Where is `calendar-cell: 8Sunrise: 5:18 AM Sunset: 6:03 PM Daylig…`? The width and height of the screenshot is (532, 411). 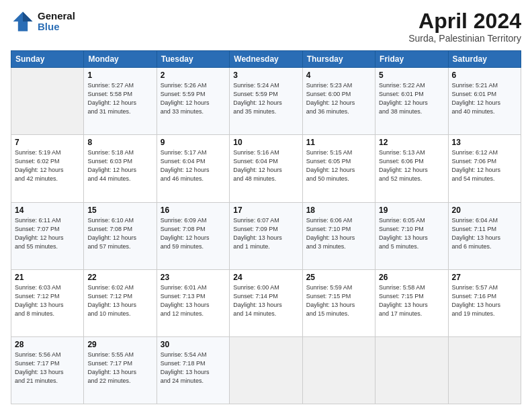 calendar-cell: 8Sunrise: 5:18 AM Sunset: 6:03 PM Daylig… is located at coordinates (120, 169).